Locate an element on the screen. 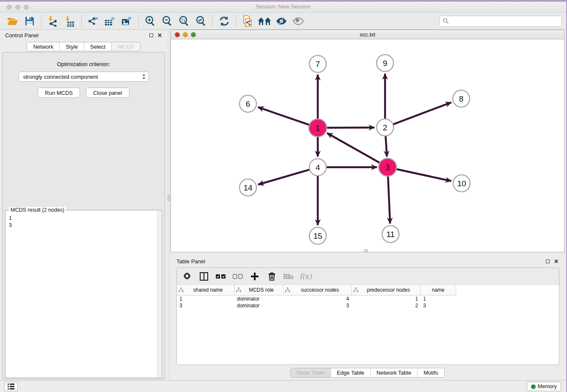 This screenshot has width=567, height=392. main-toolbar is located at coordinates (283, 21).